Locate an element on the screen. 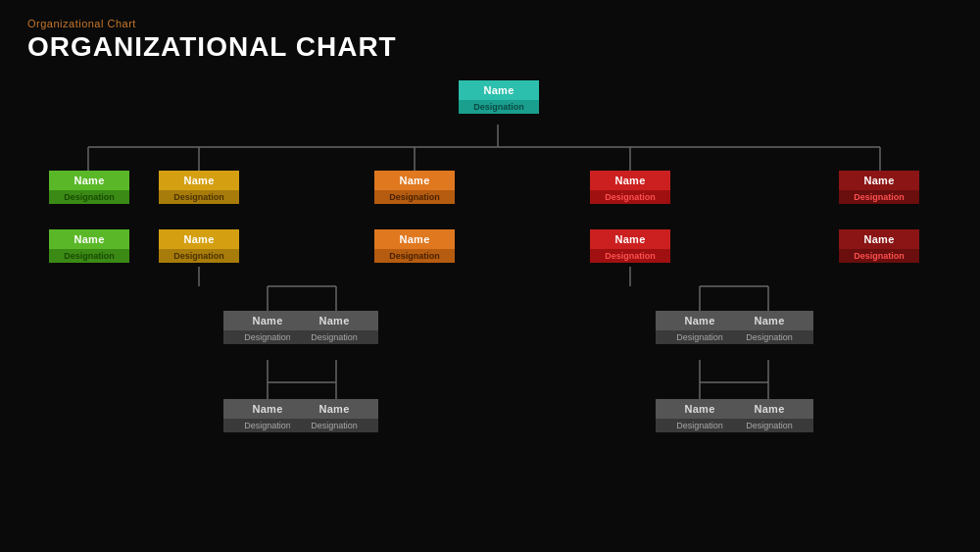 This screenshot has width=980, height=552. node-l2-1-name: Name is located at coordinates (89, 239).